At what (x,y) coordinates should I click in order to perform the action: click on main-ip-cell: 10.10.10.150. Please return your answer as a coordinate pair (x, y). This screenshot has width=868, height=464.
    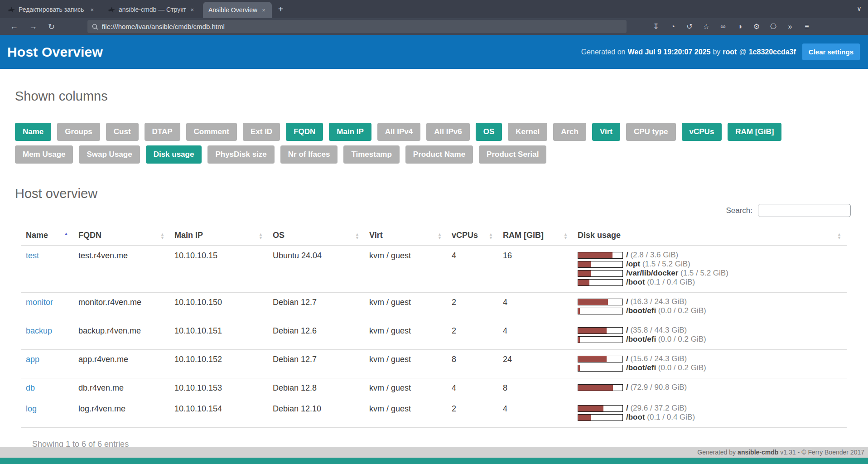
    Looking at the image, I should click on (219, 307).